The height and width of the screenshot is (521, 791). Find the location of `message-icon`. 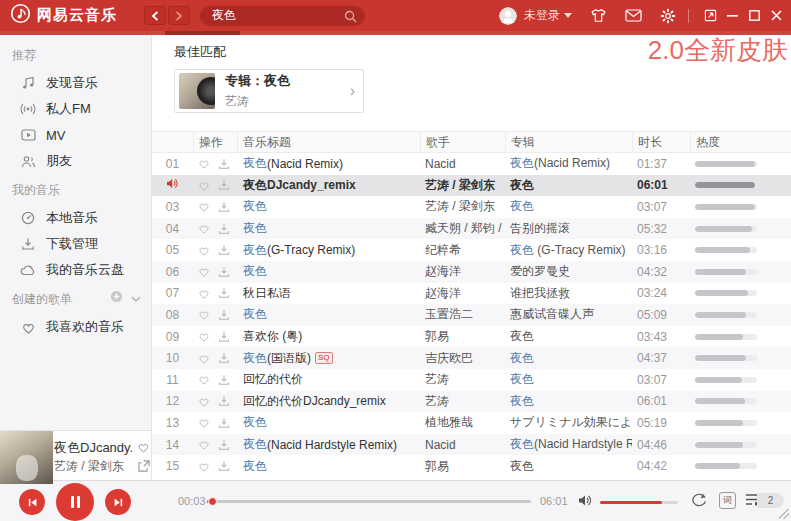

message-icon is located at coordinates (634, 16).